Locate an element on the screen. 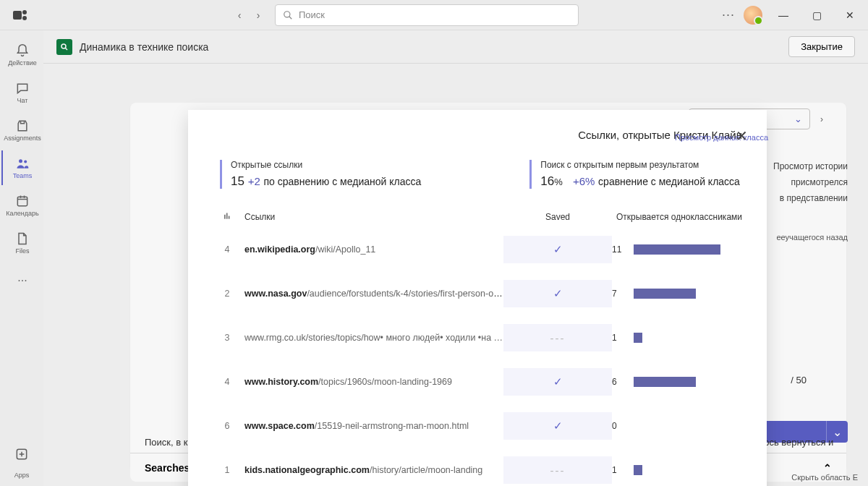 The image size is (868, 486). row-link: kids.nationalgeographic.com/history/arti… is located at coordinates (373, 470).